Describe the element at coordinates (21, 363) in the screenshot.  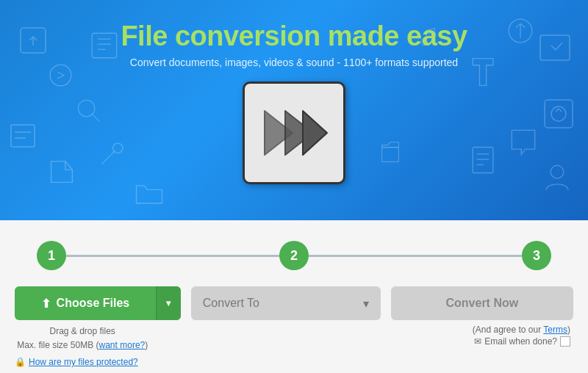
I see `lock-icon: 🔒` at that location.